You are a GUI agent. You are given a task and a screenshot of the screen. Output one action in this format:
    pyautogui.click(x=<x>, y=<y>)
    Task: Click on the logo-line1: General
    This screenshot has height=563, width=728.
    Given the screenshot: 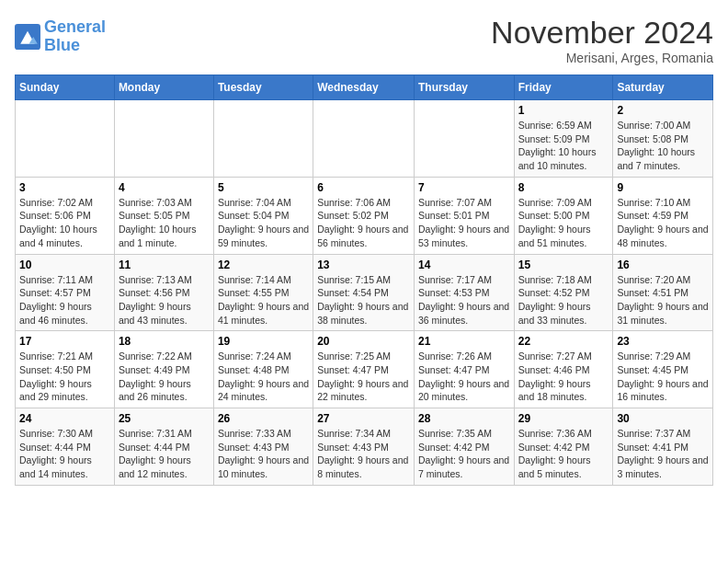 What is the action you would take?
    pyautogui.click(x=75, y=27)
    